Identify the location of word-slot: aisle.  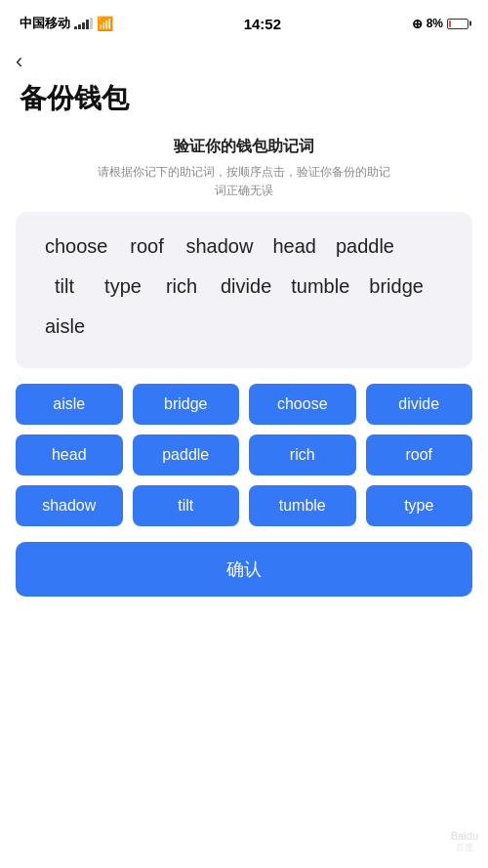
(64, 326).